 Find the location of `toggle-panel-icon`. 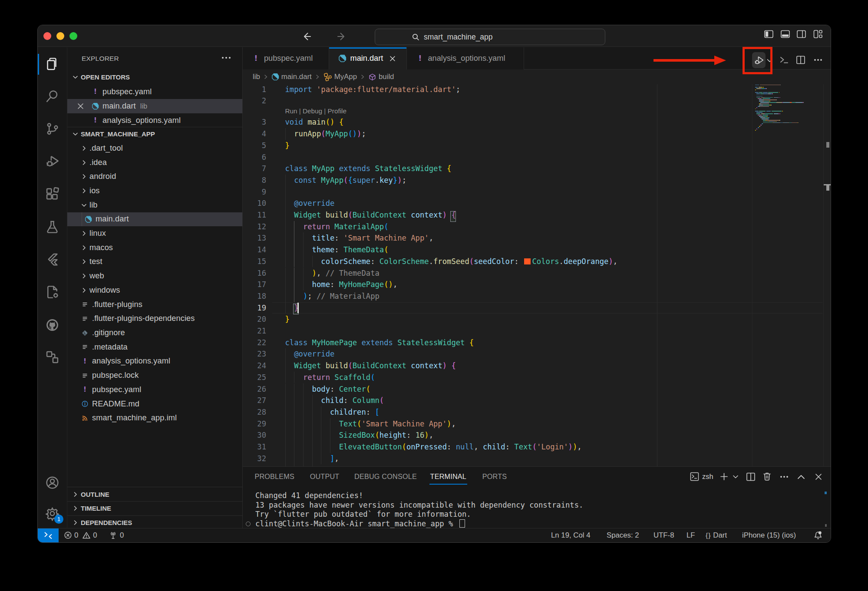

toggle-panel-icon is located at coordinates (785, 34).